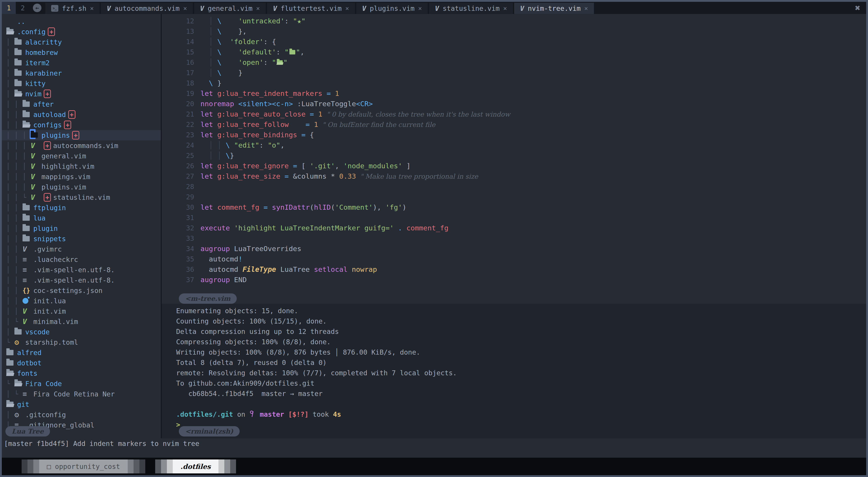  What do you see at coordinates (81, 53) in the screenshot?
I see `tree-item-homebrew: │homebrew` at bounding box center [81, 53].